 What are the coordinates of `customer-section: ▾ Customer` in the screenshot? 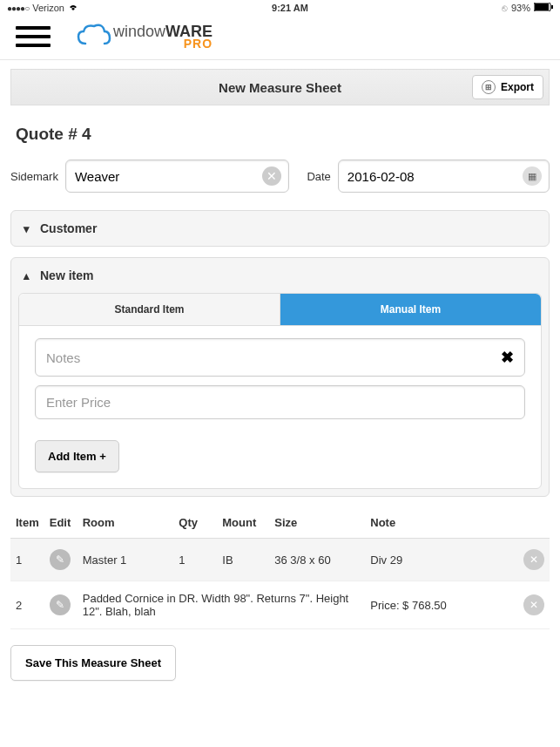 It's located at (280, 228).